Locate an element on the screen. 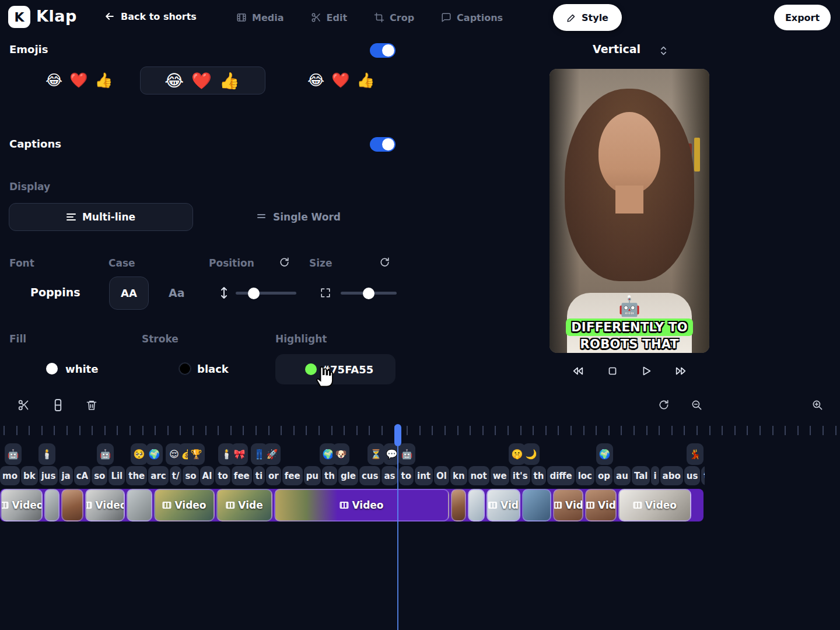 The height and width of the screenshot is (630, 840). tab-crop: Crop is located at coordinates (394, 18).